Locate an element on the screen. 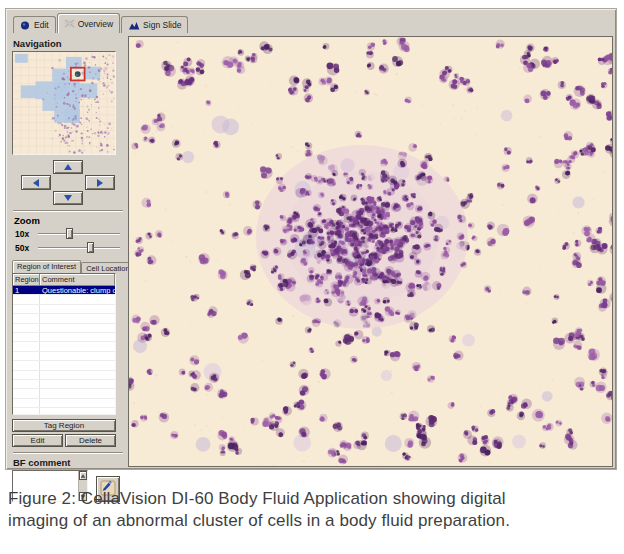 This screenshot has width=624, height=554. pan-right-button is located at coordinates (100, 182).